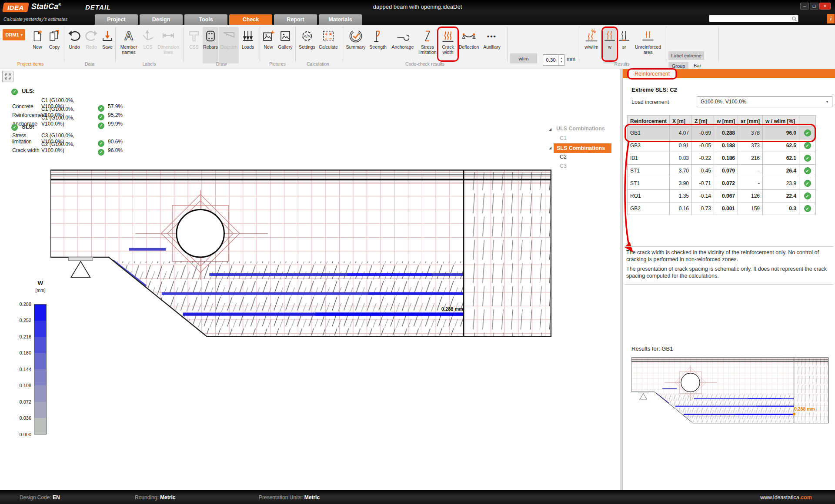 The height and width of the screenshot is (504, 835). What do you see at coordinates (765, 102) in the screenshot?
I see `load-increment-dropdown: G100.0%, V100.0% ▼` at bounding box center [765, 102].